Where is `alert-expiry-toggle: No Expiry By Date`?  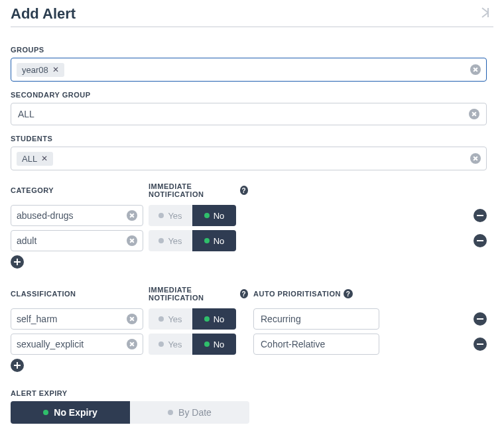 alert-expiry-toggle: No Expiry By Date is located at coordinates (130, 412).